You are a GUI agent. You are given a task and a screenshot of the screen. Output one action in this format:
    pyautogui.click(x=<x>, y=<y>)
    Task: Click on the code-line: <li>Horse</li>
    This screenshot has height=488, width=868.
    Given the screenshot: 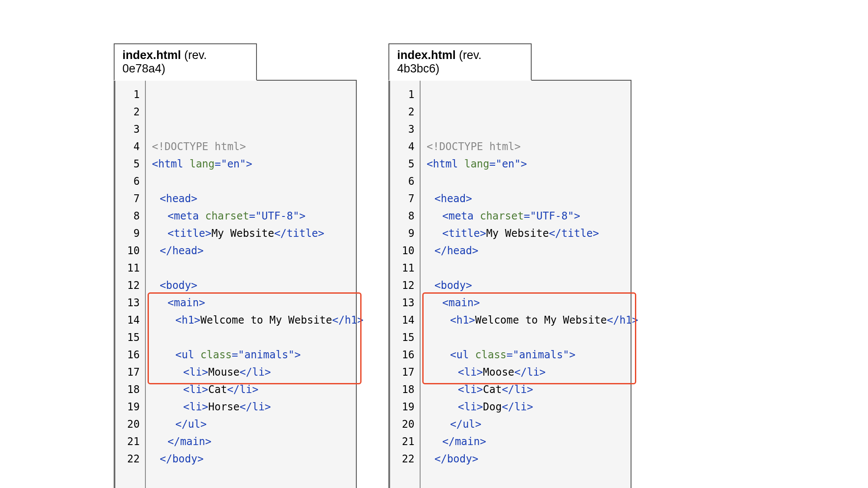 What is the action you would take?
    pyautogui.click(x=258, y=407)
    